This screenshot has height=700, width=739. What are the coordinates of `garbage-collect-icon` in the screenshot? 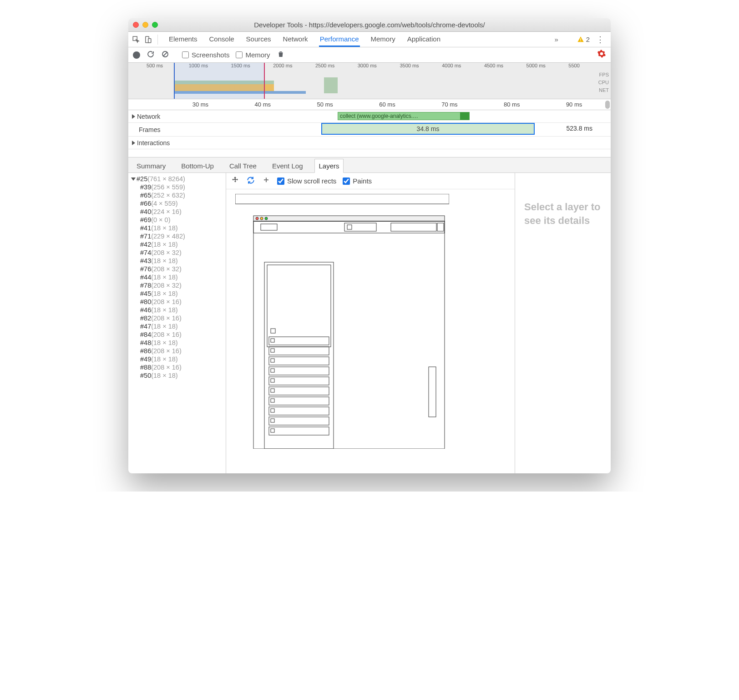 It's located at (281, 55).